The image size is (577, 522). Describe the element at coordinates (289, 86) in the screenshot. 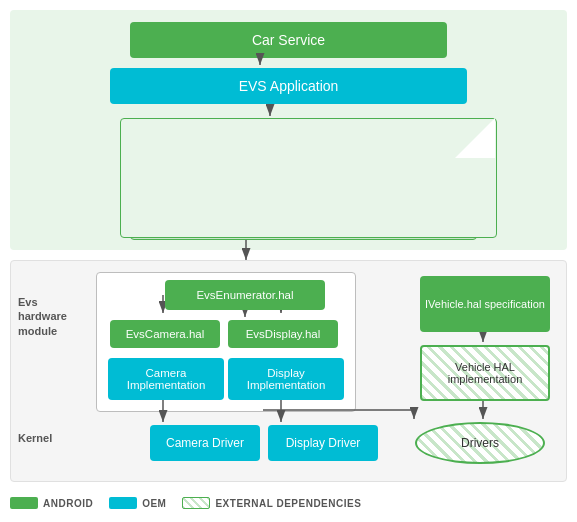

I see `evs-application-label: EVS Application` at that location.